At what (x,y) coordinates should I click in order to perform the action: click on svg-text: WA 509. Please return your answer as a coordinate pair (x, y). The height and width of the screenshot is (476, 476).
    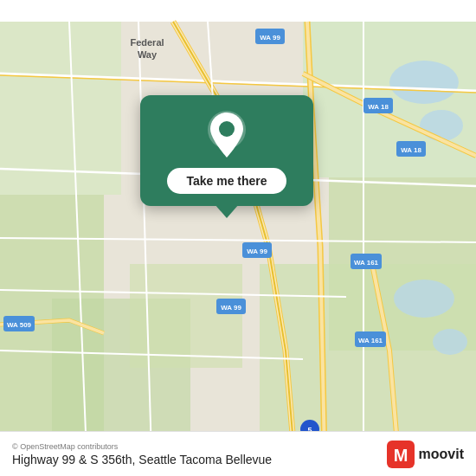
    Looking at the image, I should click on (19, 325).